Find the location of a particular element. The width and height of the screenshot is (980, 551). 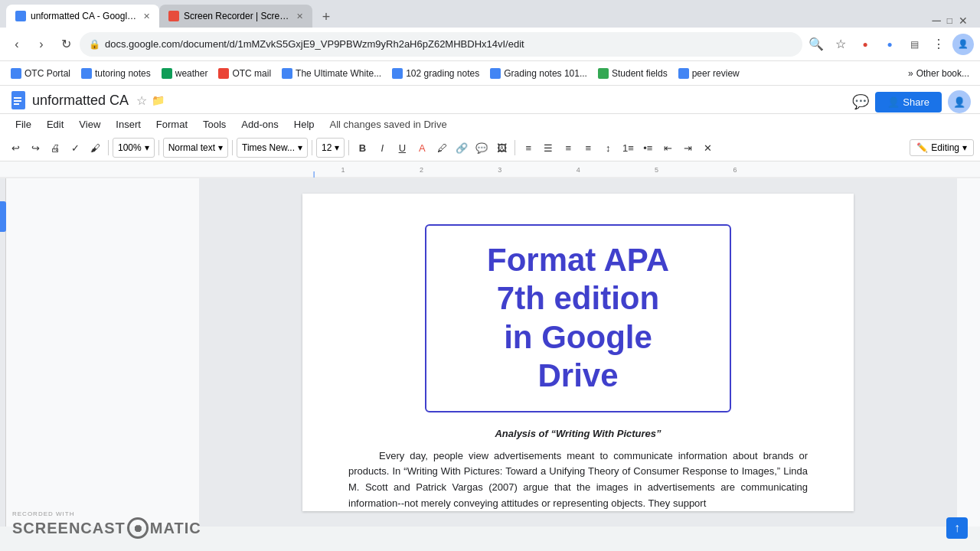

new-tab-button: + is located at coordinates (326, 17).